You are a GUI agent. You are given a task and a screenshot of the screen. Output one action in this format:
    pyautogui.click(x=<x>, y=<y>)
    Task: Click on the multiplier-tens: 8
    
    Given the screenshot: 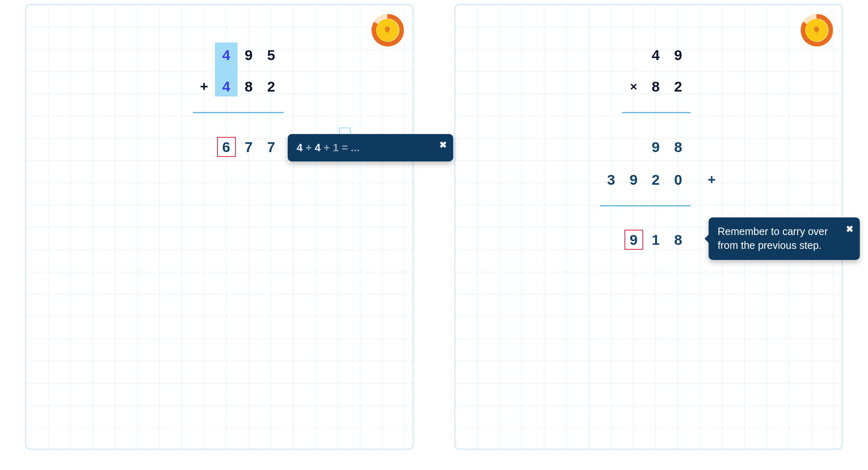 What is the action you would take?
    pyautogui.click(x=655, y=87)
    